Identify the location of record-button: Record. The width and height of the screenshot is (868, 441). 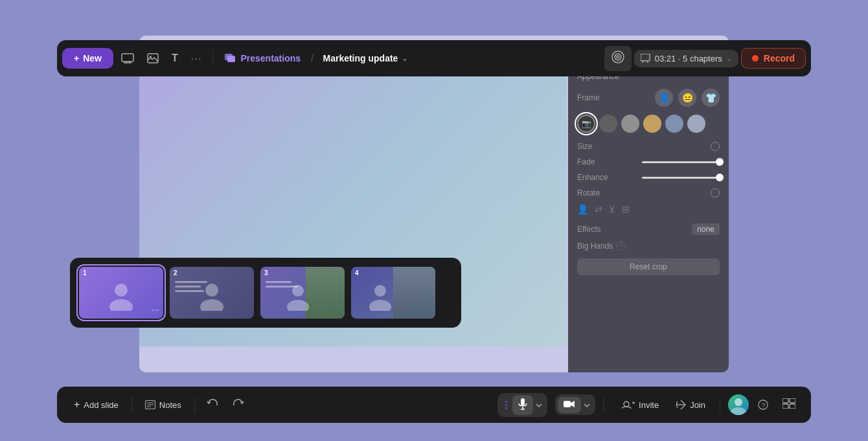
(773, 58).